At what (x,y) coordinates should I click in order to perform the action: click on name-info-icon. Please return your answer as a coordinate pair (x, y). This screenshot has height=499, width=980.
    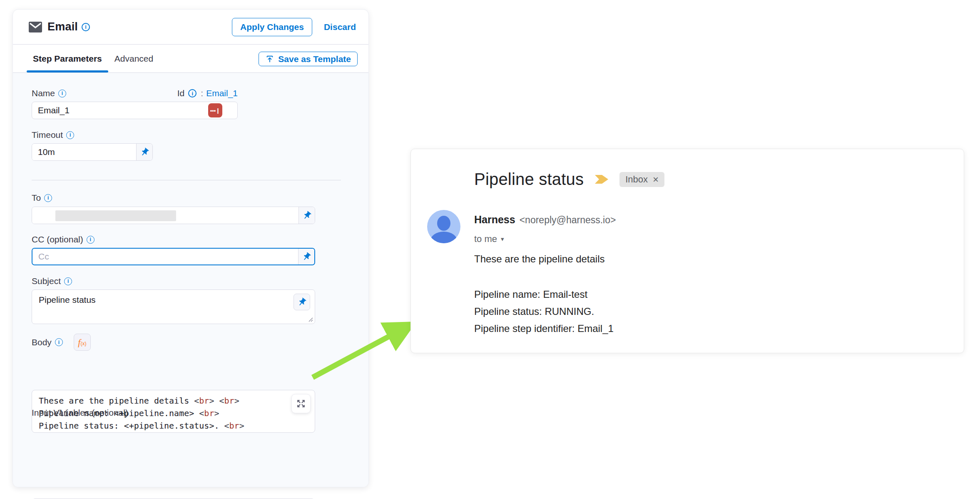
    Looking at the image, I should click on (62, 93).